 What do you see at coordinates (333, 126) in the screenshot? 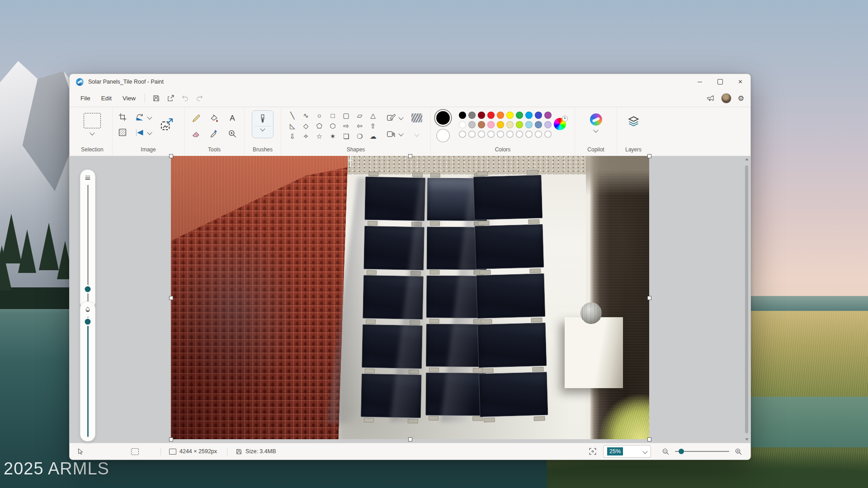
I see `shape-hexagon: ⬡` at bounding box center [333, 126].